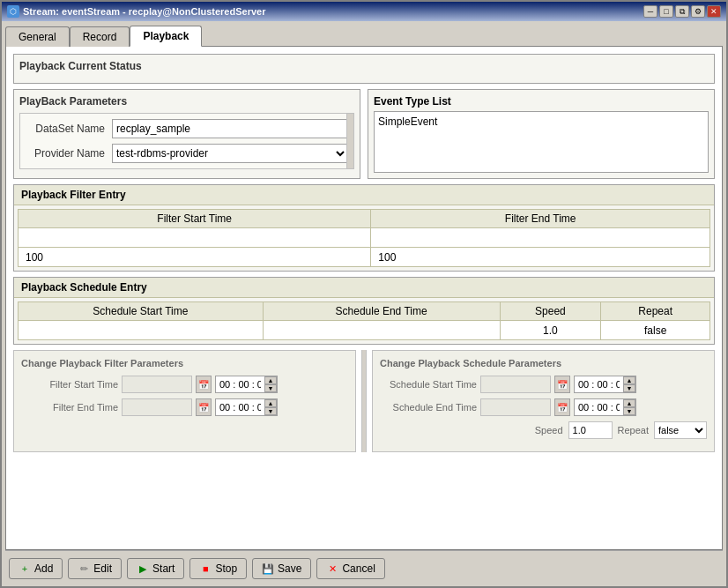 Image resolution: width=728 pixels, height=588 pixels. What do you see at coordinates (365, 257) in the screenshot?
I see `filter-row-2: 100 100` at bounding box center [365, 257].